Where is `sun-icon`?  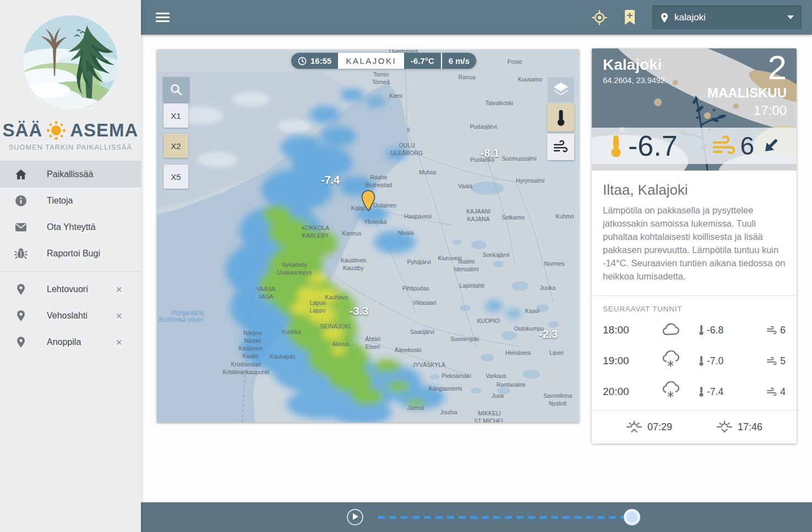
sun-icon is located at coordinates (56, 130).